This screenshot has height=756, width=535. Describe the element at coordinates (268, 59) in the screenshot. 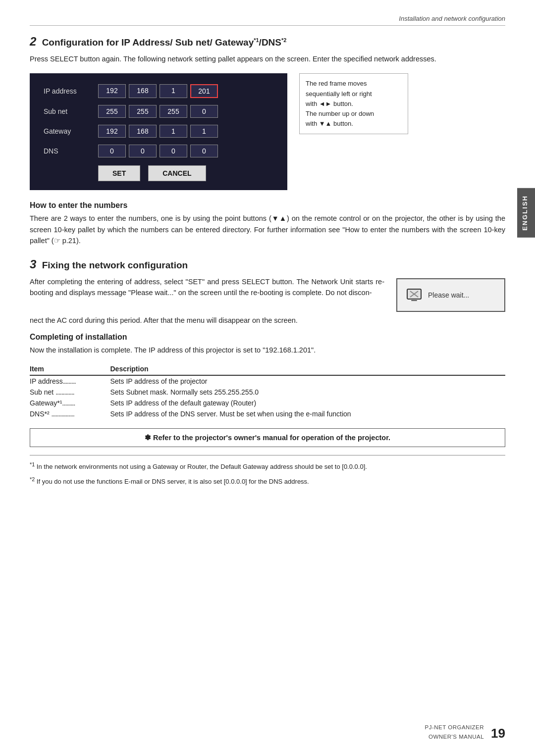

I see `section2-body: Press SELECT button again. The following…` at that location.